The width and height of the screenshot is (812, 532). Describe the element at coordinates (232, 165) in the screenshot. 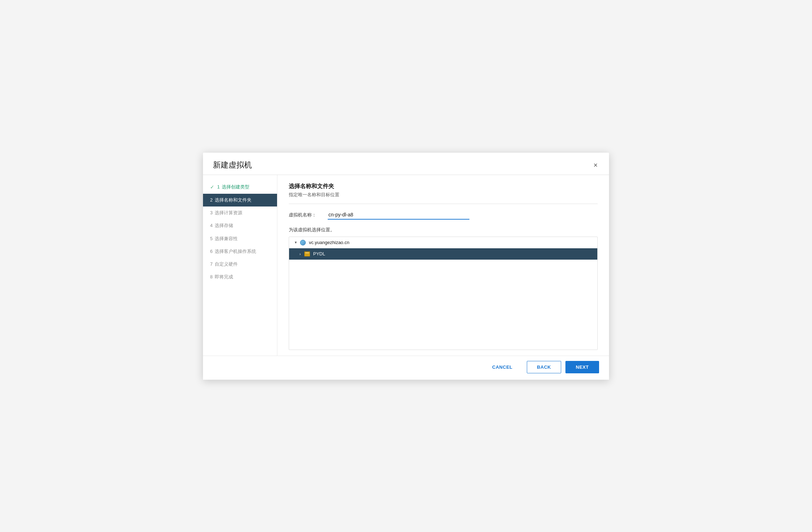

I see `dialog-title: 新建虚拟机` at that location.